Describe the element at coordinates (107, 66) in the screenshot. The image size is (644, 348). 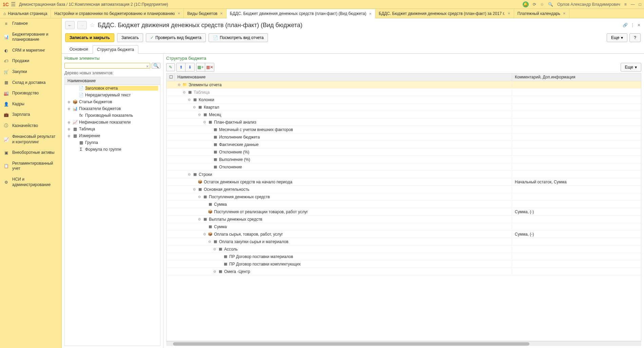
I see `search-input: ×` at that location.